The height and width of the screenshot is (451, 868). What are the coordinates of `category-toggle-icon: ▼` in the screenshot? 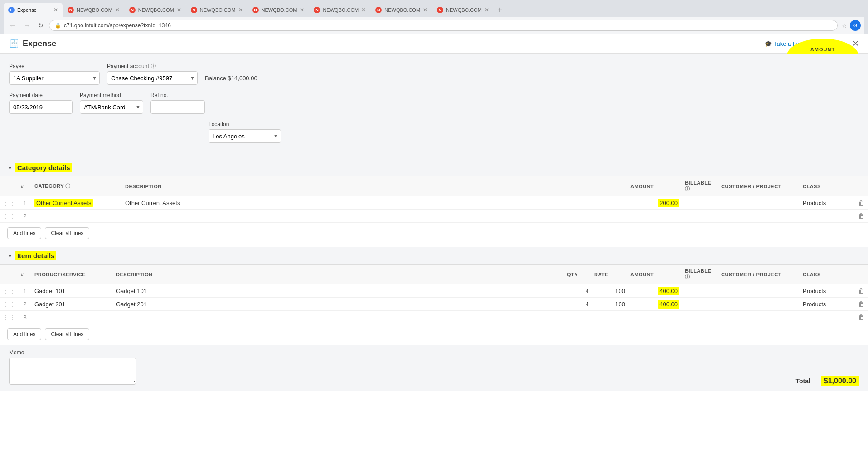 It's located at (10, 168).